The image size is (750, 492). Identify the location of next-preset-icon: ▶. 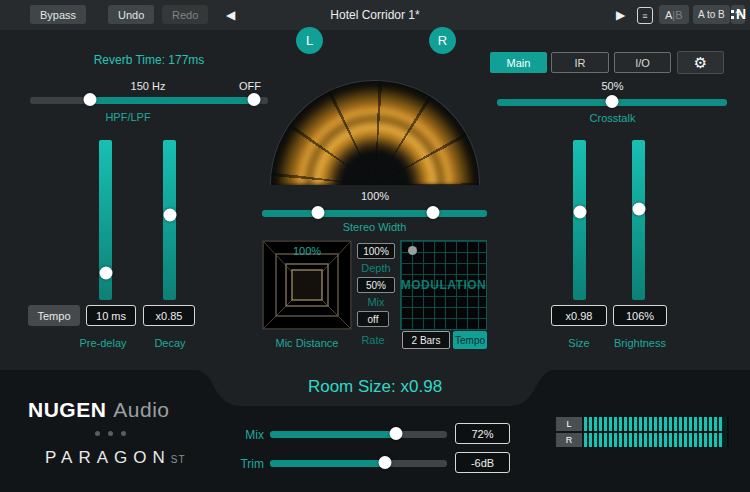
(620, 15).